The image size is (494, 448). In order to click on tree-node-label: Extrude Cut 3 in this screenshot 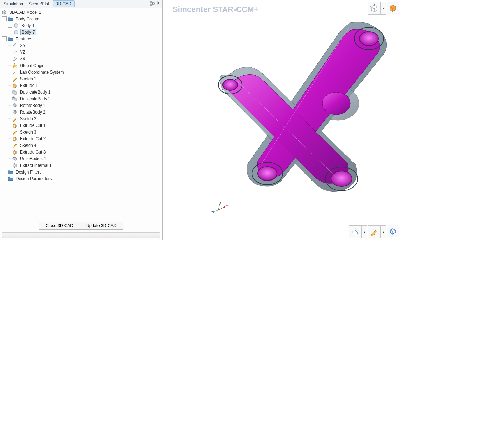, I will do `click(33, 152)`.